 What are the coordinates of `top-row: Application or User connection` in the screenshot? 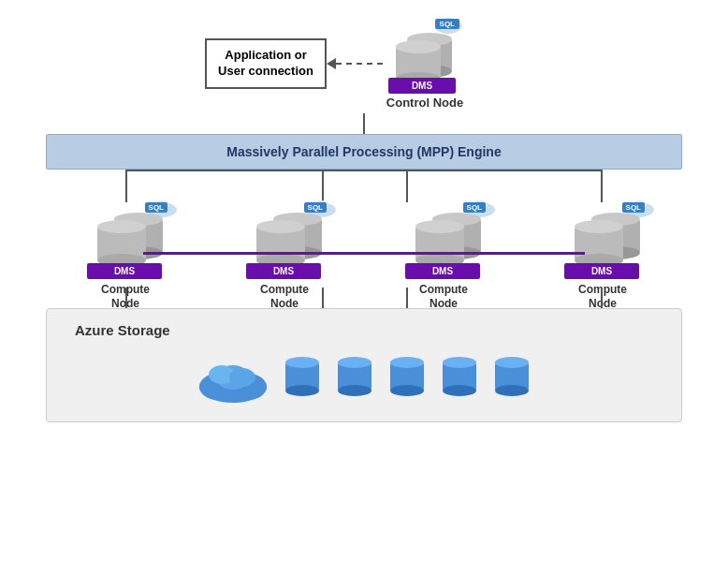 It's located at (364, 64).